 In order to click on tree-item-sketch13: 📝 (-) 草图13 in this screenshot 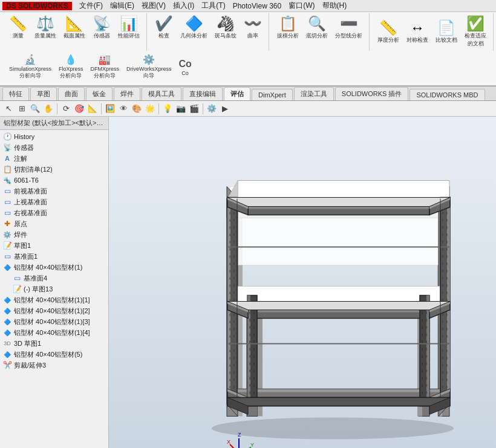, I will do `click(54, 289)`.